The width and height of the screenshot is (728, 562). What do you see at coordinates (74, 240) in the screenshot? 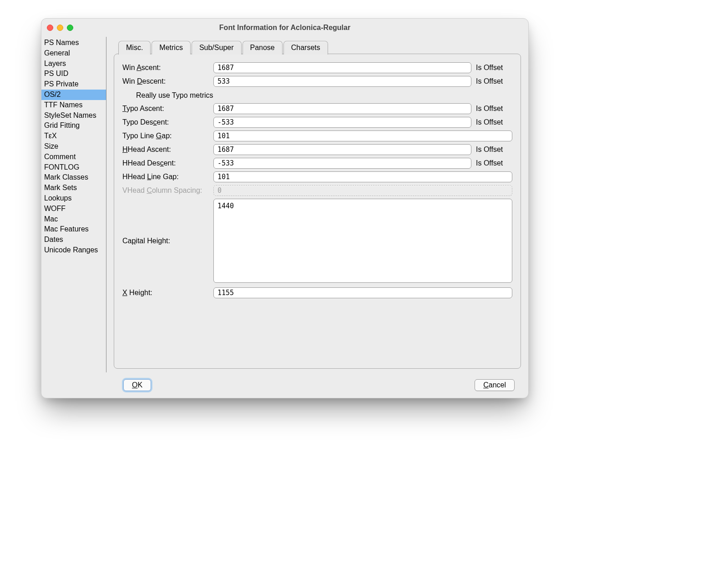
I see `sidebar-item-dates: Dates` at bounding box center [74, 240].